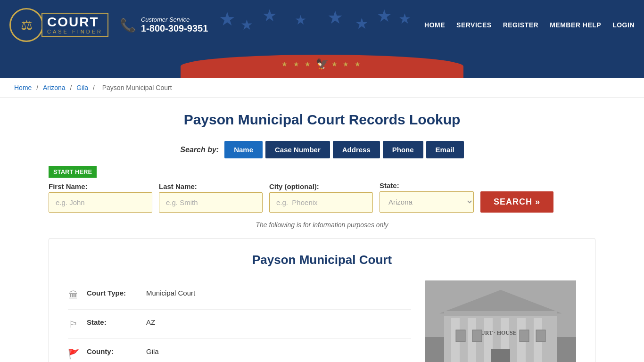 This screenshot has width=644, height=362. What do you see at coordinates (427, 202) in the screenshot?
I see `state-select: Alabama Alaska Arizona Arkansas Californ…` at bounding box center [427, 202].